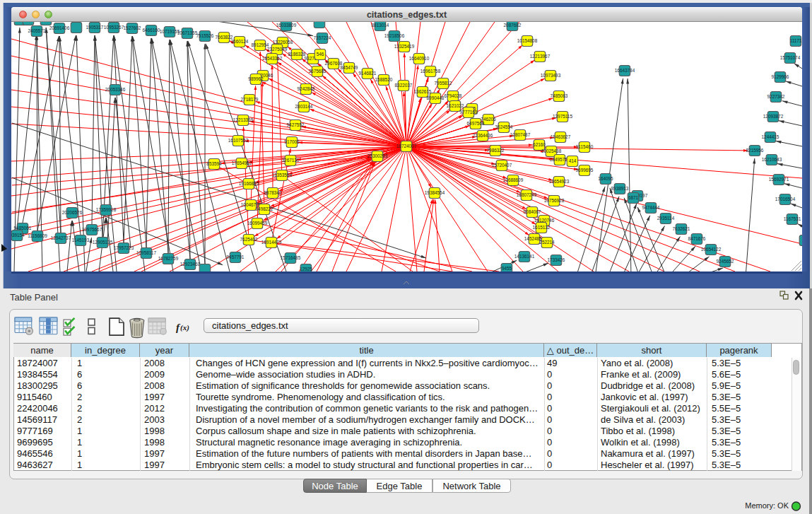  I want to click on svg-text: 7625402, so click(249, 239).